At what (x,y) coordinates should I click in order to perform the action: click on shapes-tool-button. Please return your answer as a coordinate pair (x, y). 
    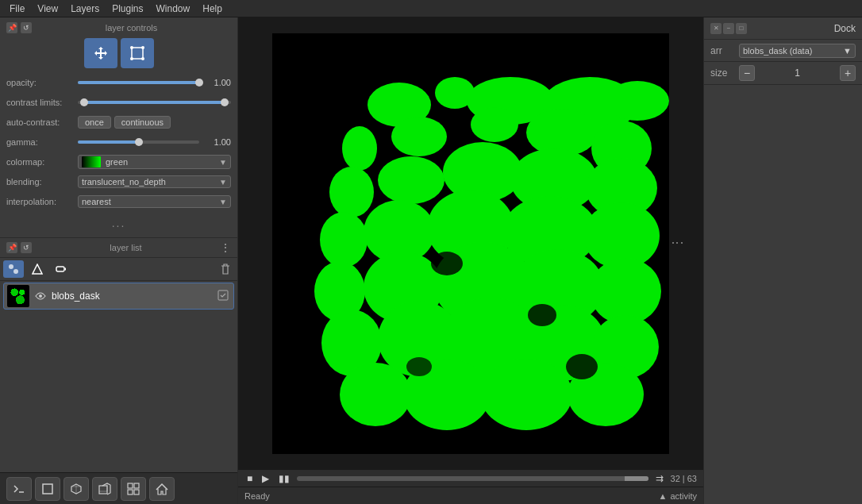
    Looking at the image, I should click on (37, 269).